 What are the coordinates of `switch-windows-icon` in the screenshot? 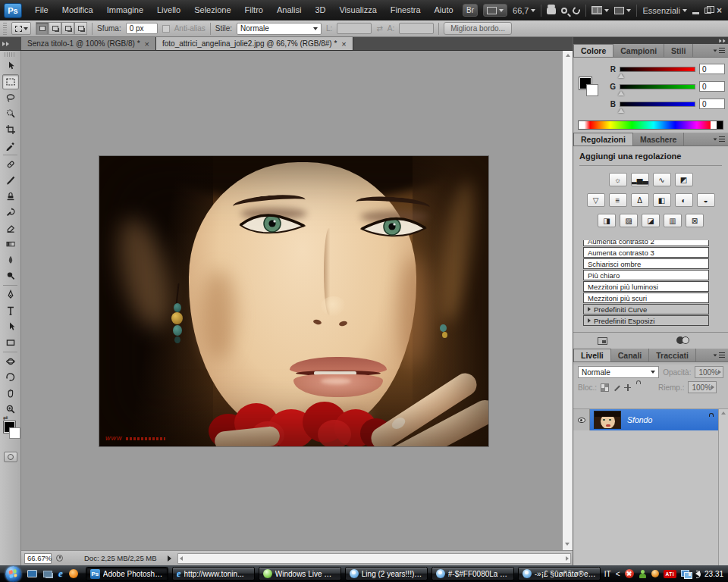 It's located at (48, 574).